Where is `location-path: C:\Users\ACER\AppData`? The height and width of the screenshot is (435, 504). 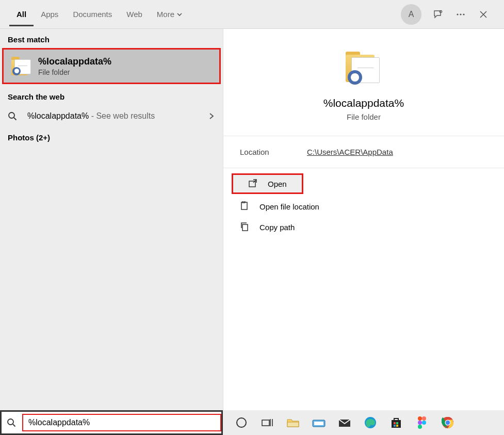 location-path: C:\Users\ACER\AppData is located at coordinates (350, 152).